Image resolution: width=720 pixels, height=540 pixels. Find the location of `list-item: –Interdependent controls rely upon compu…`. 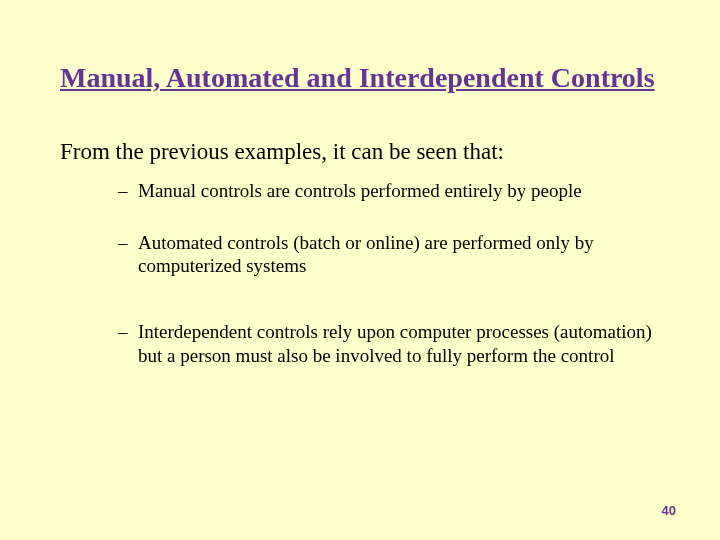

list-item: –Interdependent controls rely upon compu… is located at coordinates (389, 344).